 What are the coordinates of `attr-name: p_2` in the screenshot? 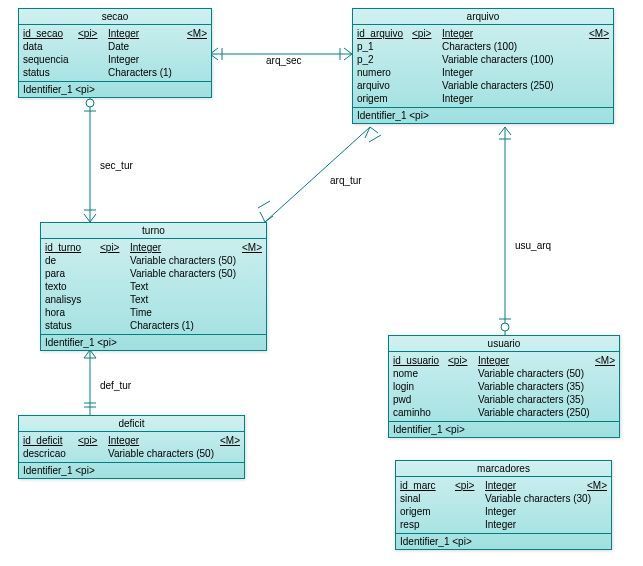 It's located at (384, 60).